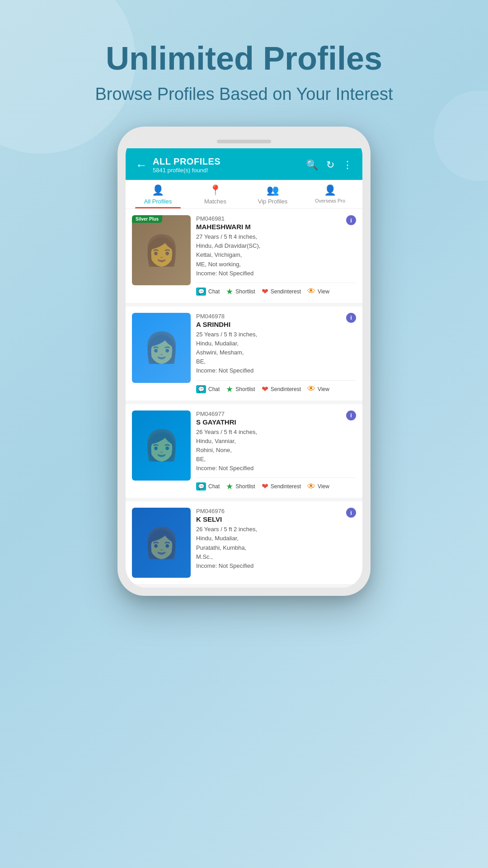  Describe the element at coordinates (330, 190) in the screenshot. I see `tab-overseas-icon: 👤` at that location.